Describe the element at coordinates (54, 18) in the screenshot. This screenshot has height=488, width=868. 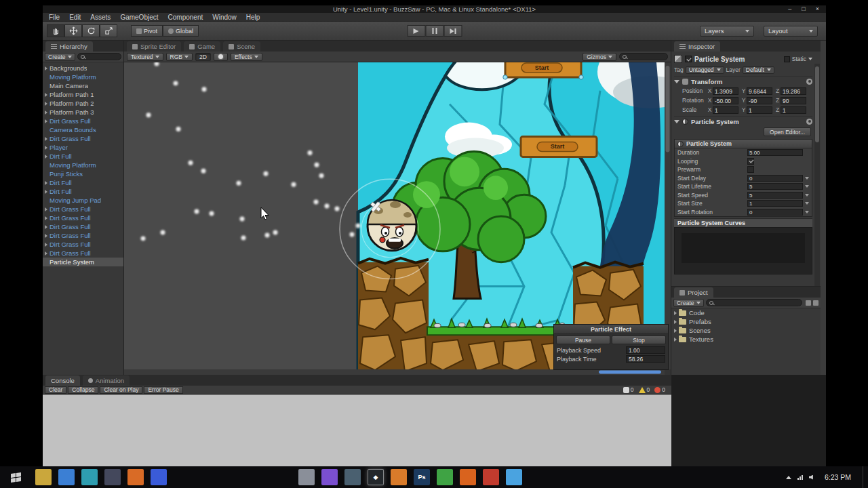
I see `menu-item: File` at that location.